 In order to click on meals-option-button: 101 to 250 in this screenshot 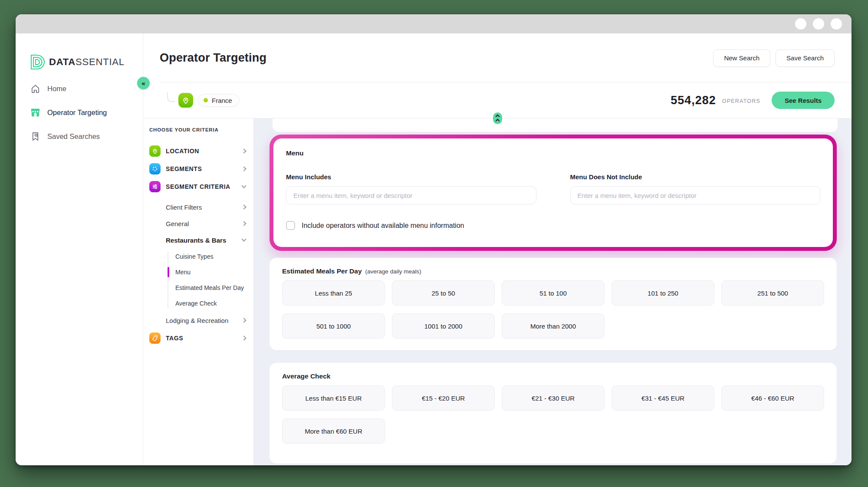, I will do `click(663, 293)`.